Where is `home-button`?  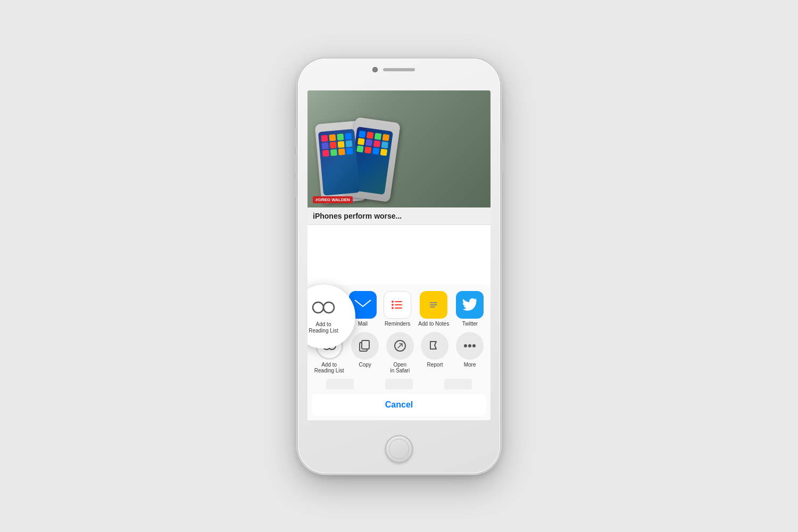
home-button is located at coordinates (399, 449).